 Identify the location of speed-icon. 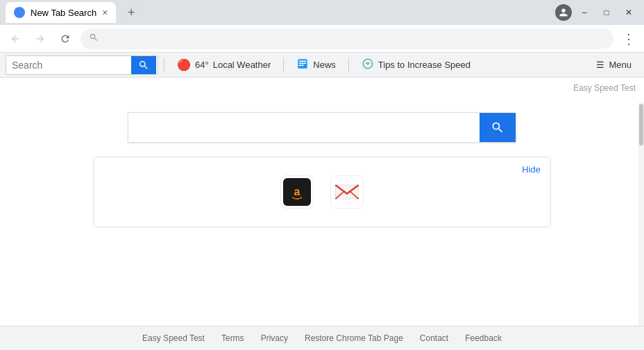
(368, 65).